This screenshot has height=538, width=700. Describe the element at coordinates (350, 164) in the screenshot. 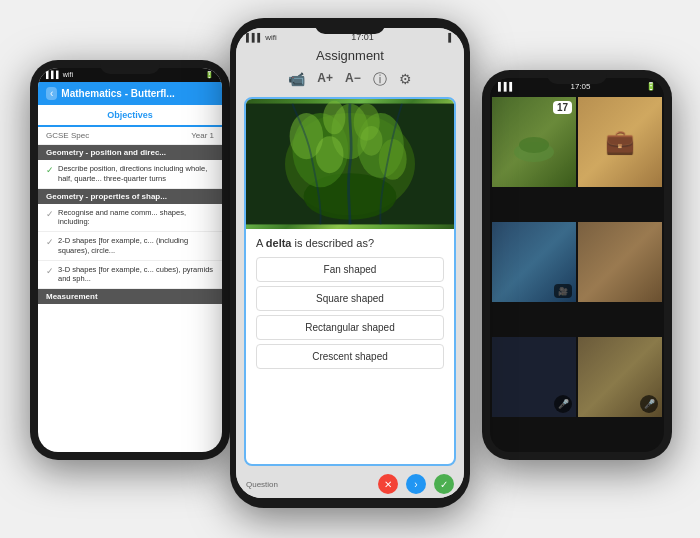

I see `delta-image` at that location.